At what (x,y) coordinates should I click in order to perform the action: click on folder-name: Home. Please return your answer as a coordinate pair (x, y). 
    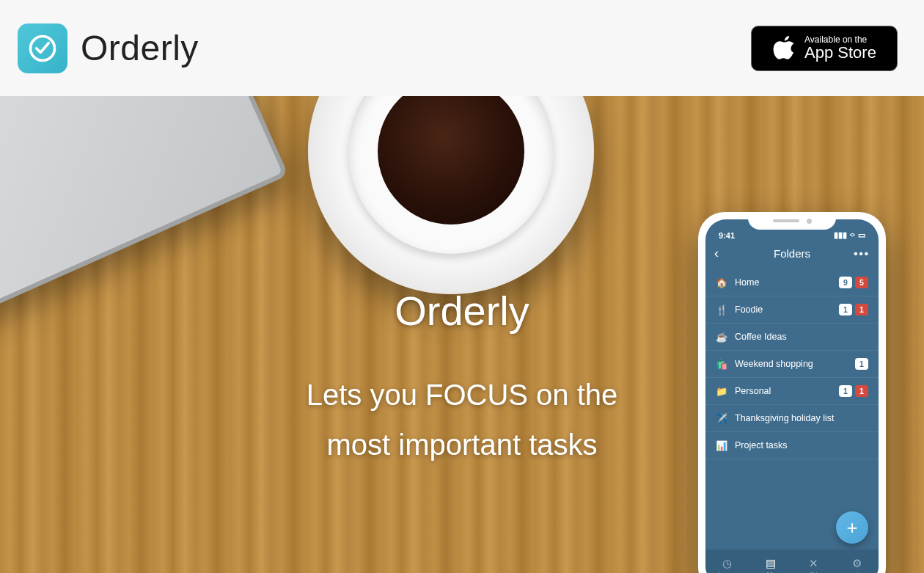
    Looking at the image, I should click on (747, 282).